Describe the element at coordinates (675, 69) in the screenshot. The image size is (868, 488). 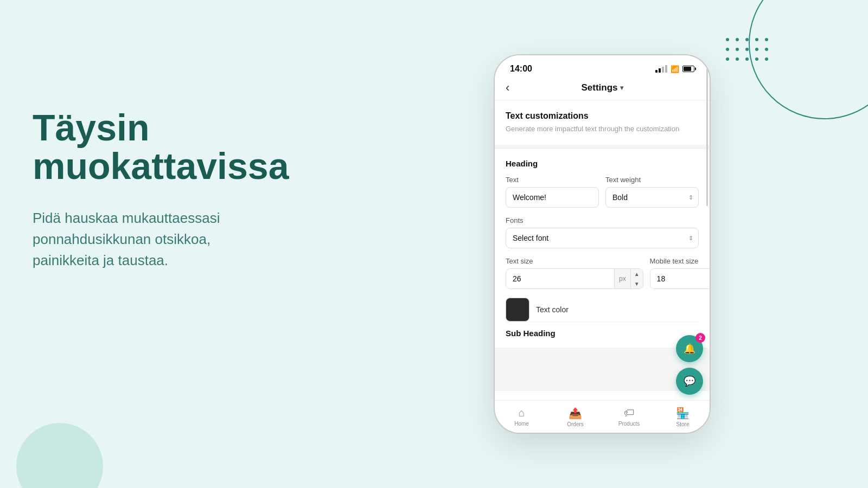
I see `wifi-icon: 📶` at that location.